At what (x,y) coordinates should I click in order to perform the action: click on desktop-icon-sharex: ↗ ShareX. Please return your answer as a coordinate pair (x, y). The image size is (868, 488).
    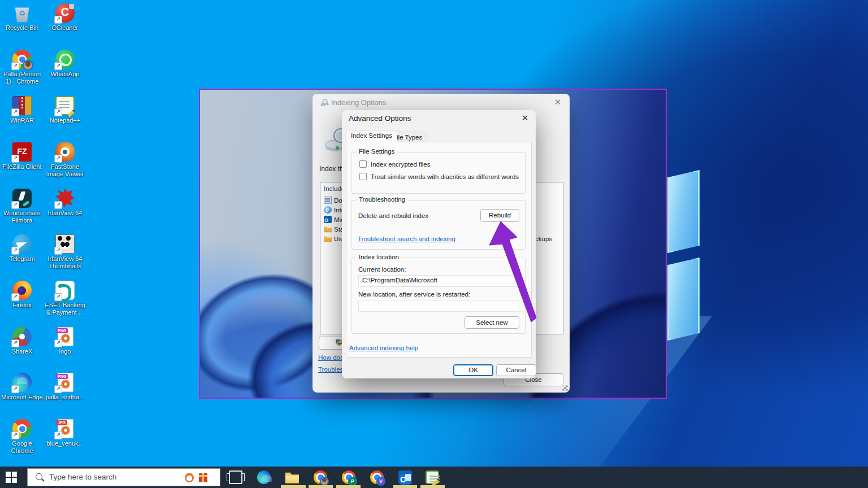
    Looking at the image, I should click on (22, 341).